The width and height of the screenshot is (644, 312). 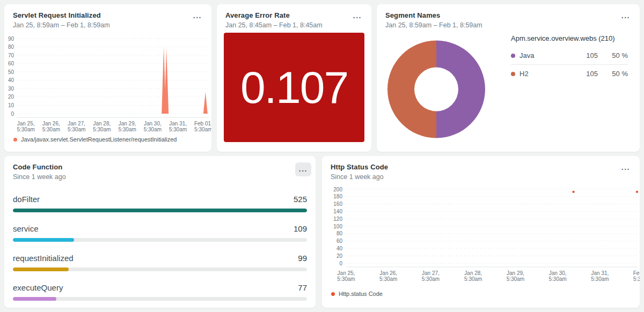 What do you see at coordinates (203, 123) in the screenshot?
I see `x-axis-tick-label: Feb 01,` at bounding box center [203, 123].